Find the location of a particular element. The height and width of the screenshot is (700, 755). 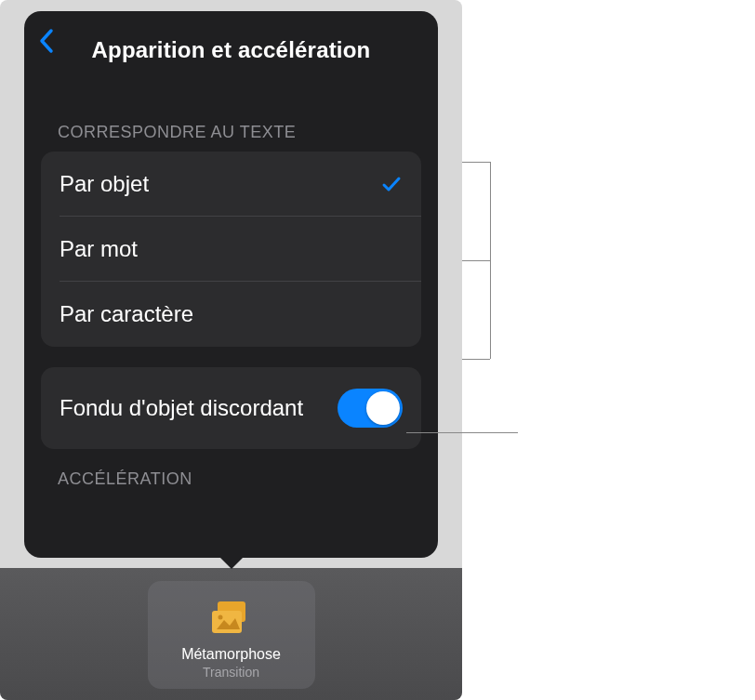

match-text-header: Correspondre au texte is located at coordinates (231, 132).